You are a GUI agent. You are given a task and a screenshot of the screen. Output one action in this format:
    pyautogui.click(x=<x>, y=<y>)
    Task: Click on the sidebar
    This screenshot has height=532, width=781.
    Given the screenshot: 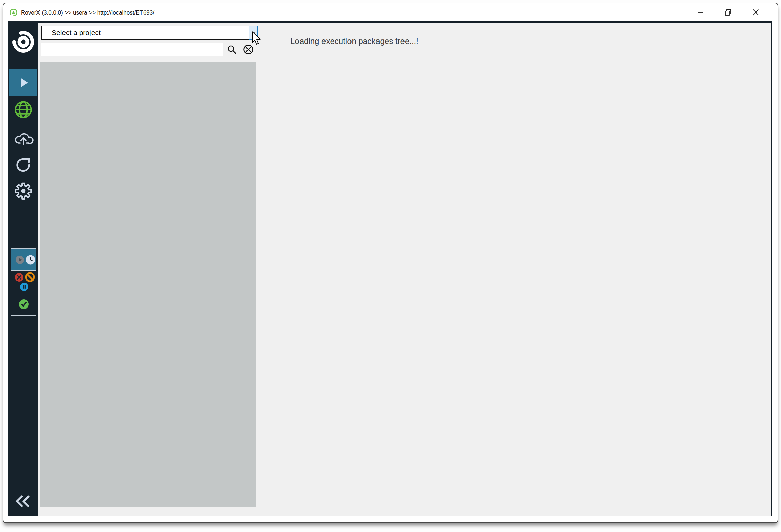 What is the action you would take?
    pyautogui.click(x=23, y=269)
    